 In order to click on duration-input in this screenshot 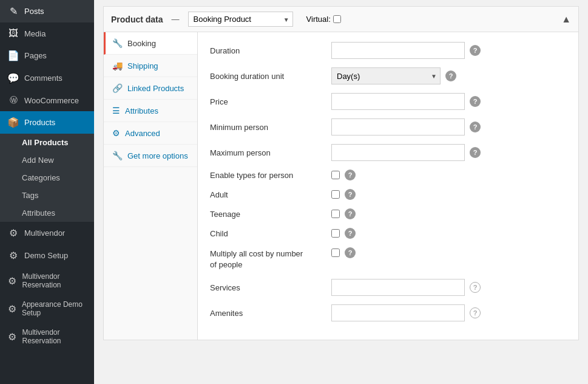, I will do `click(398, 50)`.